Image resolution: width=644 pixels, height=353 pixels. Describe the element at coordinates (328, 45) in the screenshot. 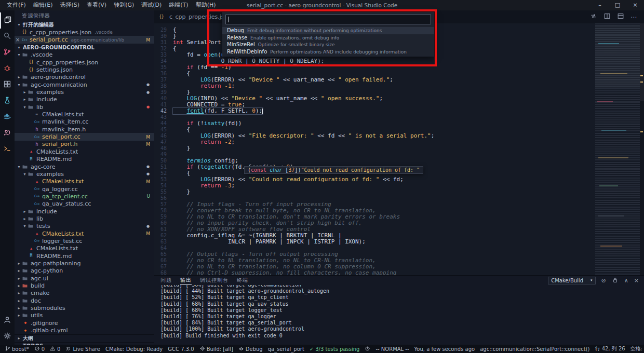

I see `quick-pick-item: MinSizeRelOptimize for smallest binary s…` at that location.